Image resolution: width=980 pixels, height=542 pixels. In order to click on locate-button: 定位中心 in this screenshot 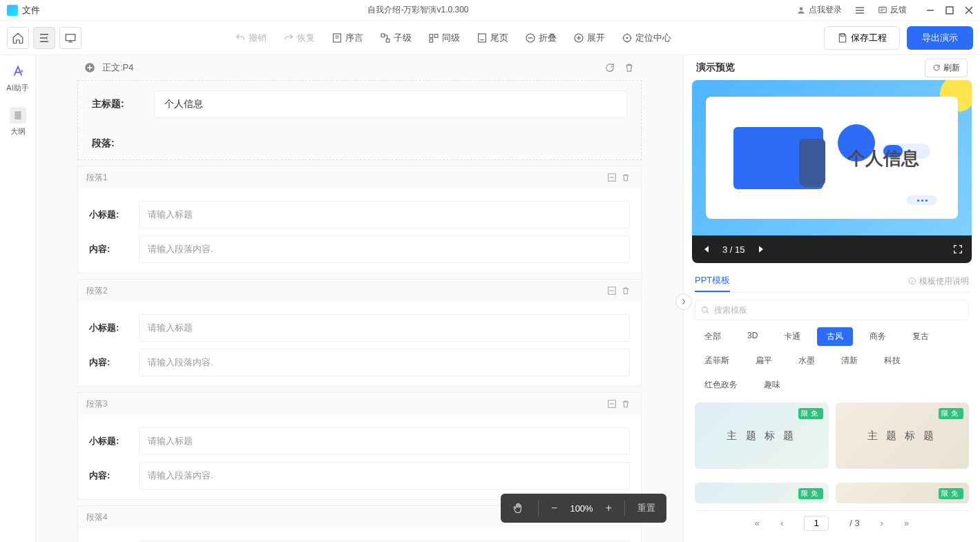, I will do `click(646, 38)`.